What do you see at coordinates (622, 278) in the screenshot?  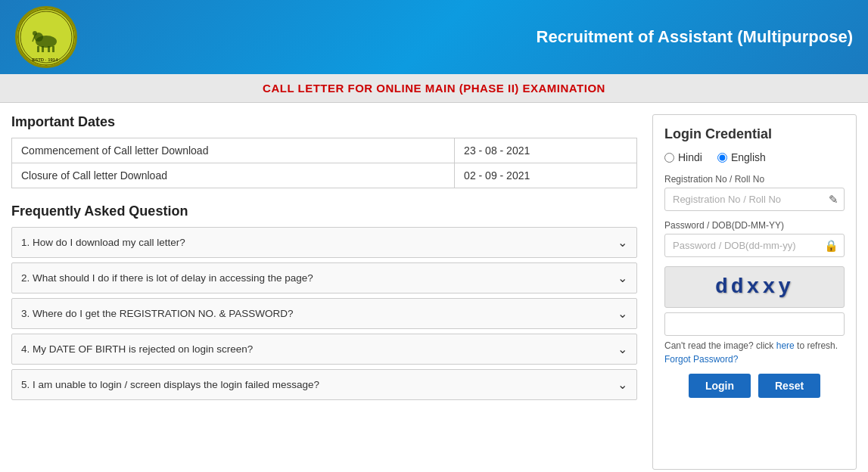 I see `chevron-down-icon-2: ⌄` at bounding box center [622, 278].